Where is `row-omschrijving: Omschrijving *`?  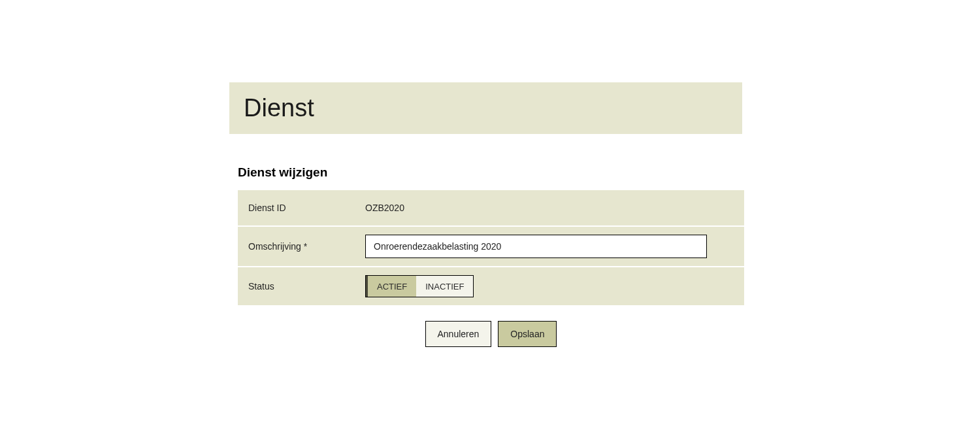
row-omschrijving: Omschrijving * is located at coordinates (491, 246).